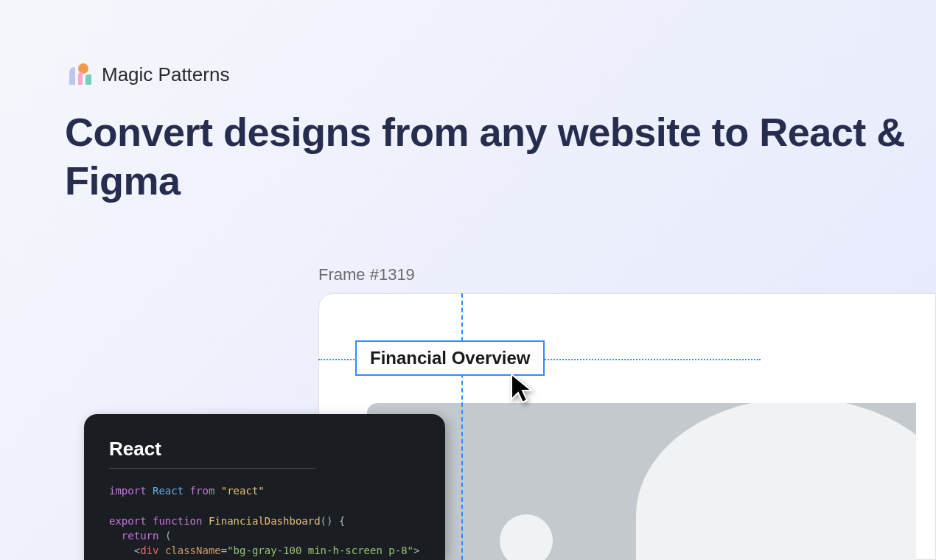 The width and height of the screenshot is (936, 560). What do you see at coordinates (168, 536) in the screenshot?
I see `code-token: (` at bounding box center [168, 536].